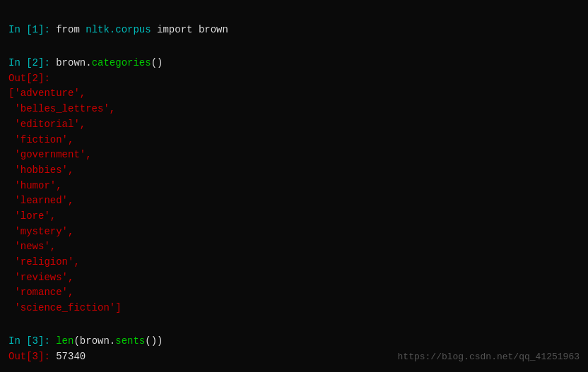 This screenshot has width=588, height=372. What do you see at coordinates (33, 247) in the screenshot?
I see `output-line-11: 'news',` at bounding box center [33, 247].